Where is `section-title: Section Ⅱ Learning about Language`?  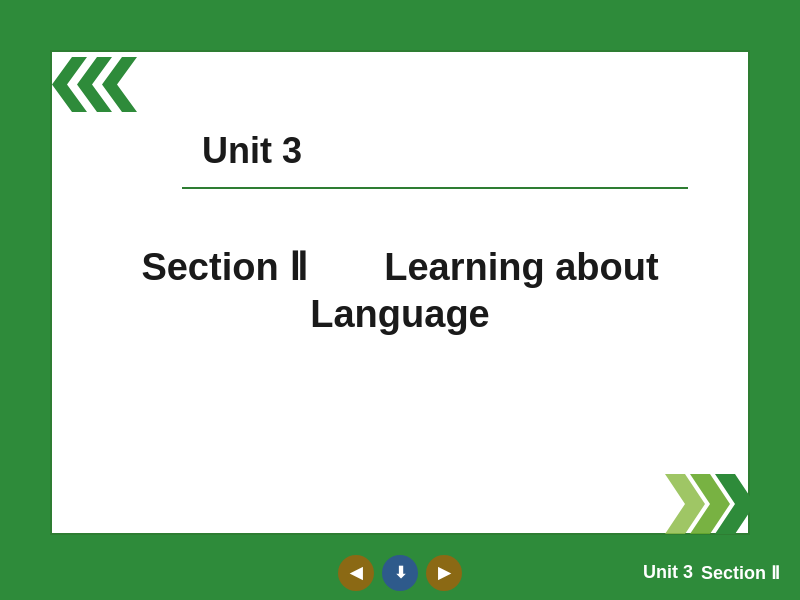
section-title: Section Ⅱ Learning about Language is located at coordinates (400, 289).